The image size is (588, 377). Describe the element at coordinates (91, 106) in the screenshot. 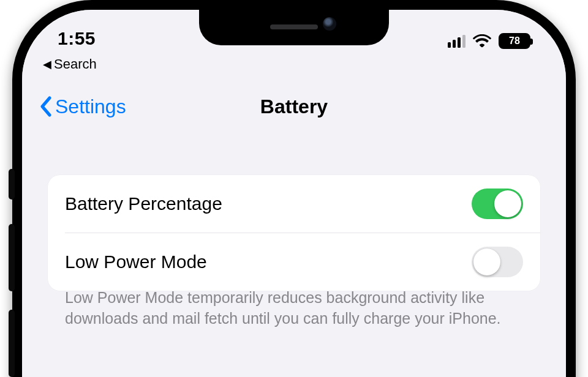

I see `back-label: Settings` at that location.